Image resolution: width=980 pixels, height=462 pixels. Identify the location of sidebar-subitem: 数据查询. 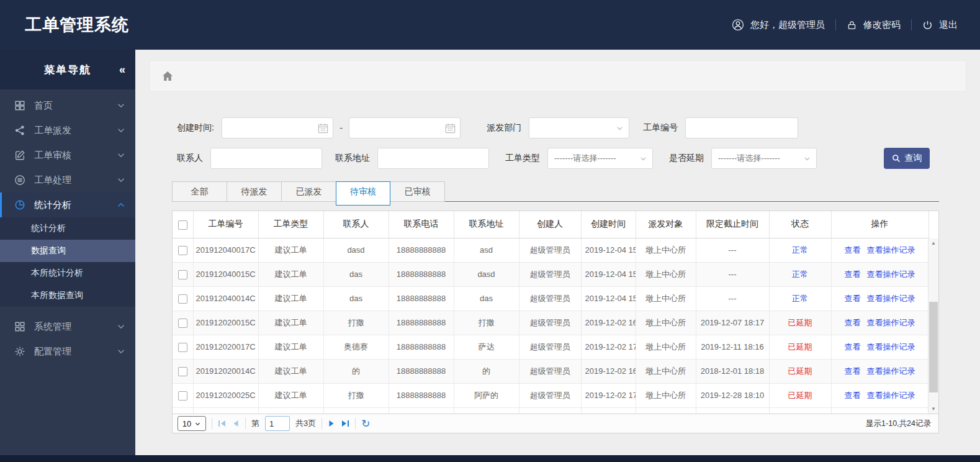
(68, 251).